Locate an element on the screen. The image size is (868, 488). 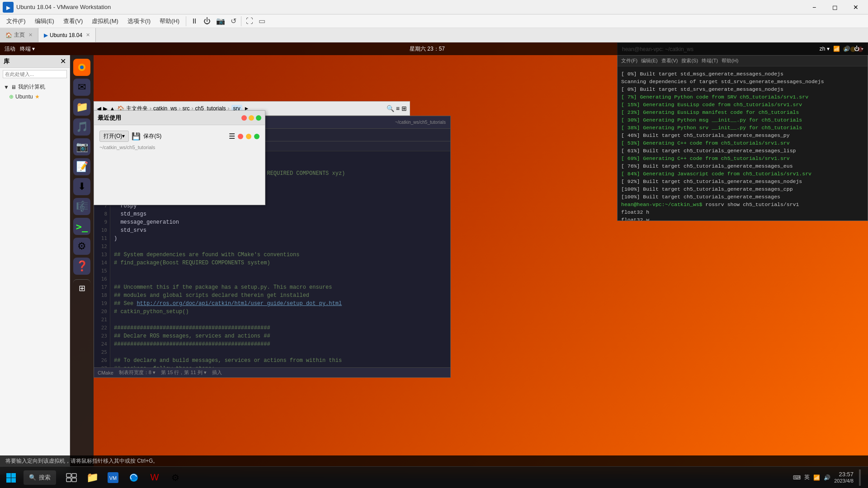
term-line: [ 15%] Generating EusLisp code from ch5_… is located at coordinates (742, 105).